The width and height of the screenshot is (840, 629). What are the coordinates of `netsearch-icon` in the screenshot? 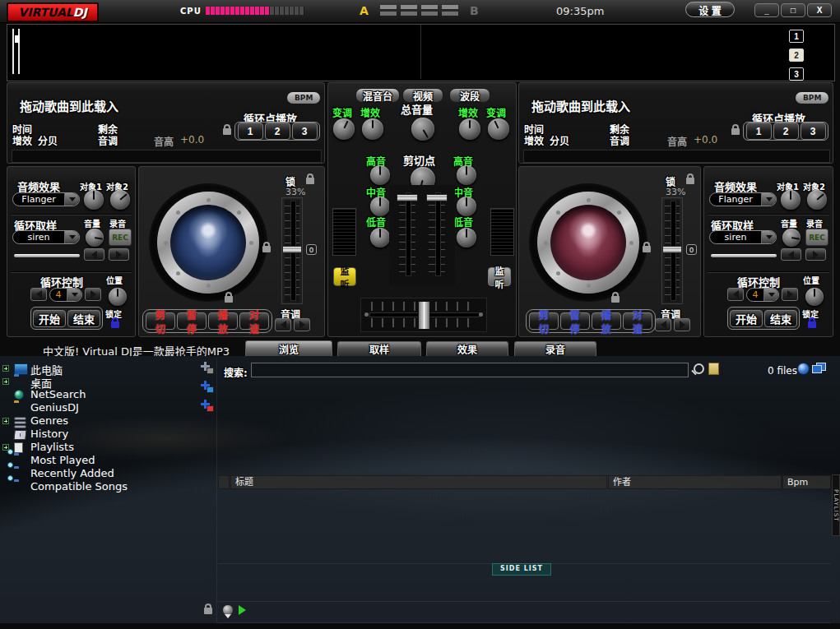 It's located at (803, 368).